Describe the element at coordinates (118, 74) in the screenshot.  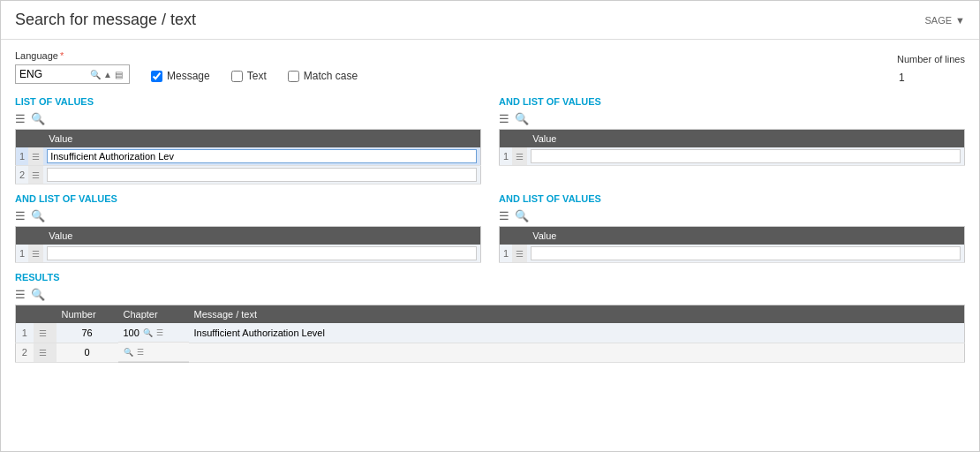
I see `language-nav-down-icon: ▤` at that location.